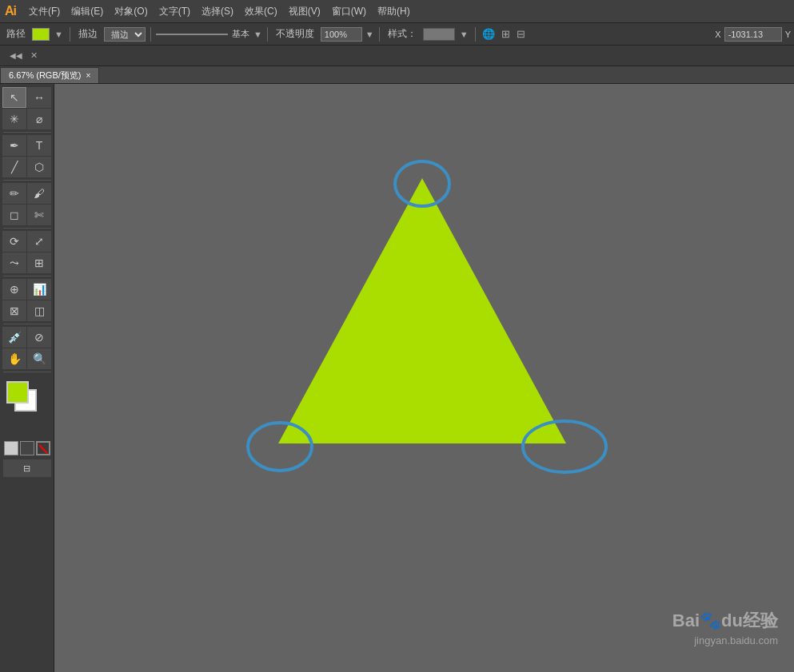  I want to click on menu-select: 选择(S), so click(217, 11).